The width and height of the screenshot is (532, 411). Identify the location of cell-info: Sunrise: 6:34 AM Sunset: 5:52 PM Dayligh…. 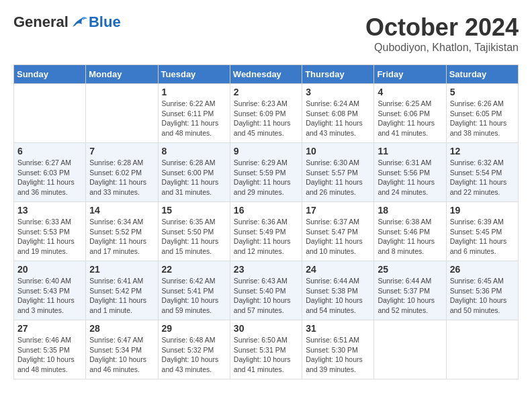
(122, 236).